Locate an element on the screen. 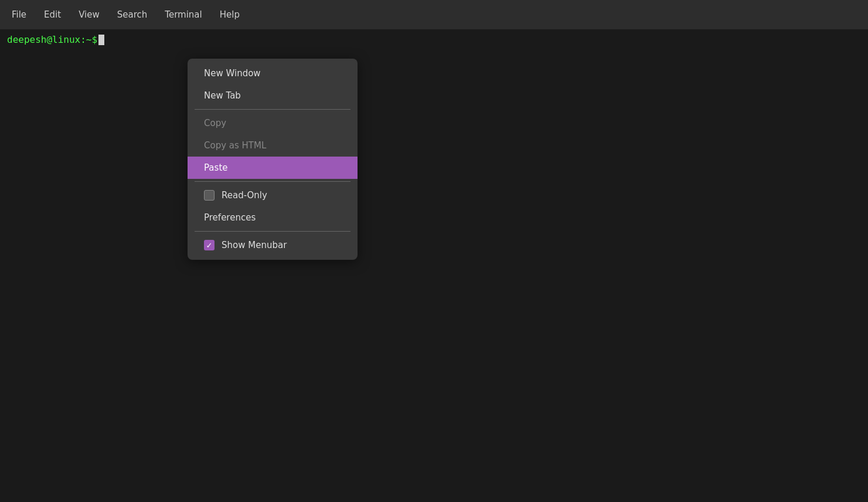  context-menu-new-window: New Window is located at coordinates (273, 73).